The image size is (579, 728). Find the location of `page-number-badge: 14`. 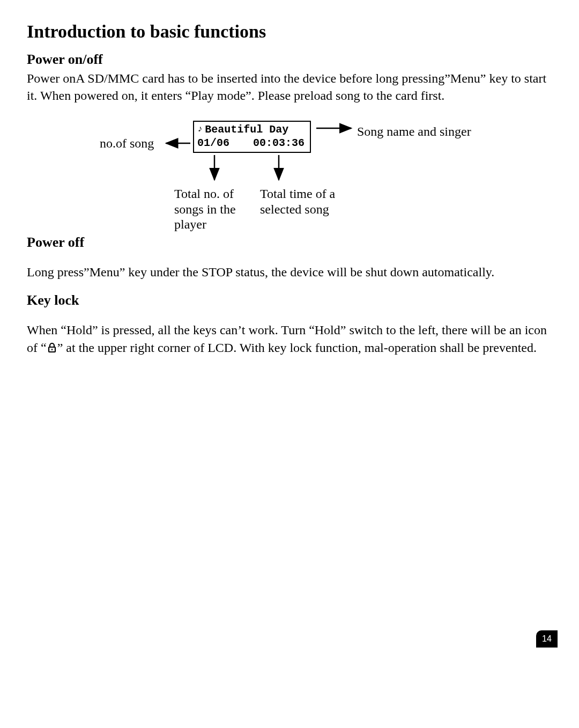

page-number-badge: 14 is located at coordinates (547, 639).